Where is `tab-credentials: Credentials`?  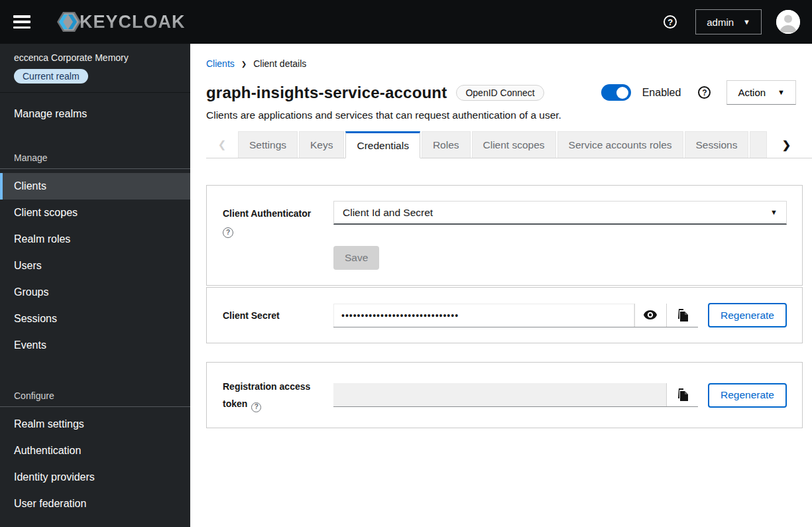
tab-credentials: Credentials is located at coordinates (382, 145).